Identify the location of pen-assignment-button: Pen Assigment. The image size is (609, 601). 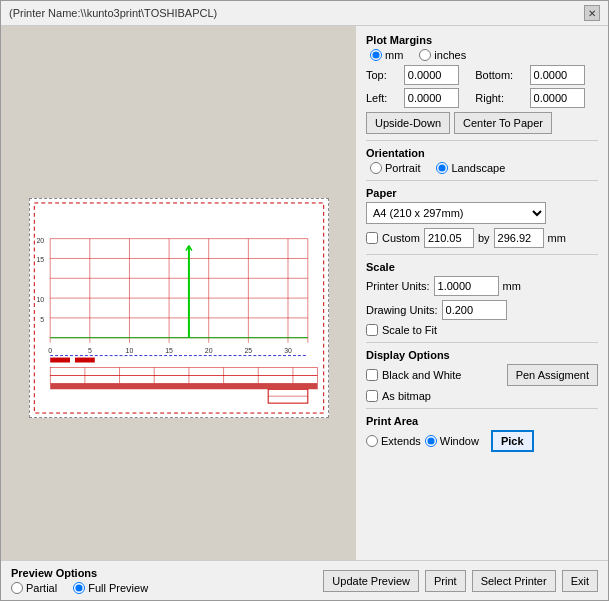
(552, 375).